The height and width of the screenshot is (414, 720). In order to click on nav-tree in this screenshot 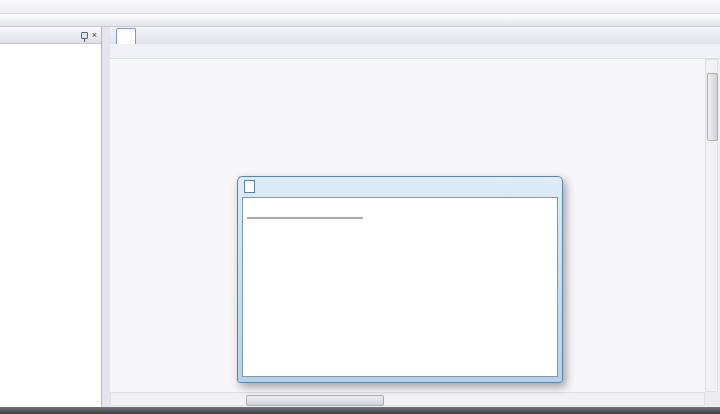, I will do `click(50, 46)`.